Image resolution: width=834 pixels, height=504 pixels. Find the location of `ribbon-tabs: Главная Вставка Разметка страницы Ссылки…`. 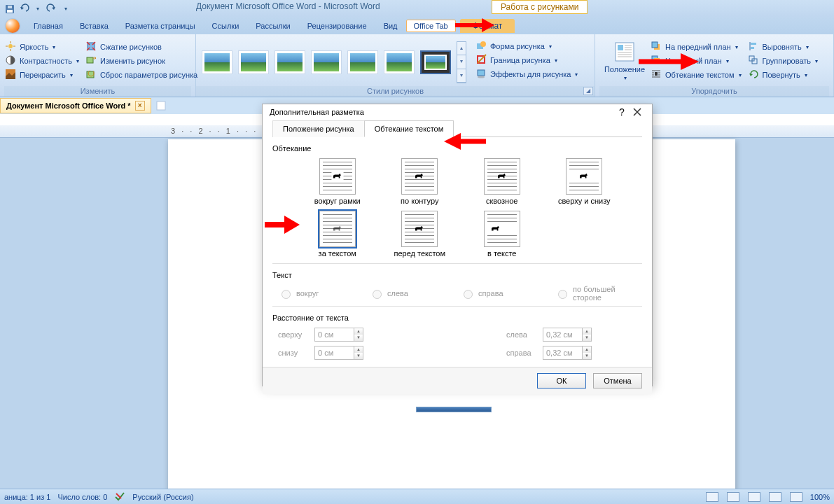

ribbon-tabs: Главная Вставка Разметка страницы Ссылки… is located at coordinates (417, 26).